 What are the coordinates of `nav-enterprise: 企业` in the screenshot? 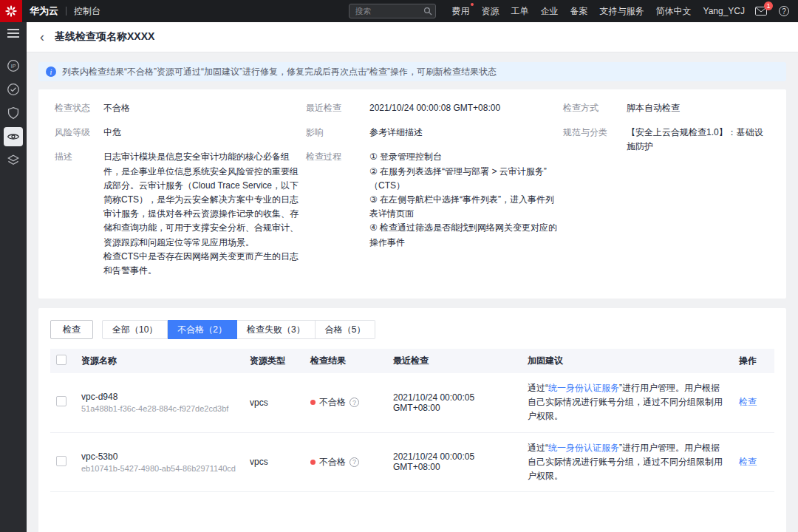 It's located at (550, 12).